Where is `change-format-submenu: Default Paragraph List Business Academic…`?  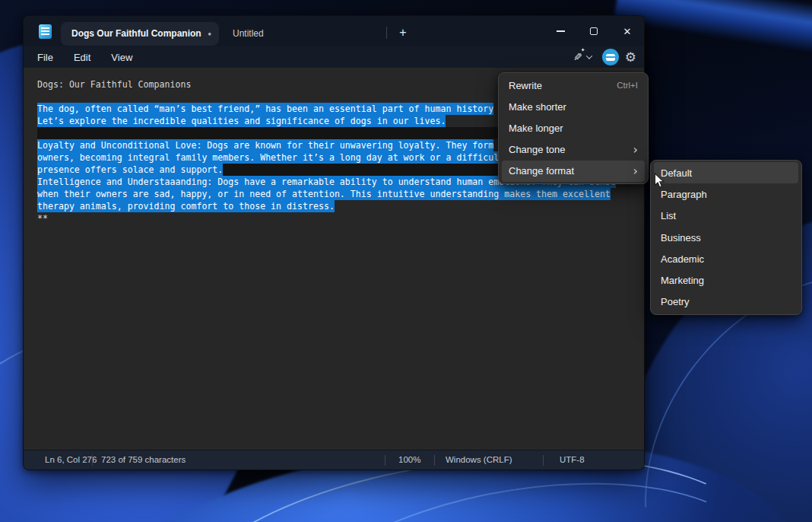
change-format-submenu: Default Paragraph List Business Academic… is located at coordinates (726, 237).